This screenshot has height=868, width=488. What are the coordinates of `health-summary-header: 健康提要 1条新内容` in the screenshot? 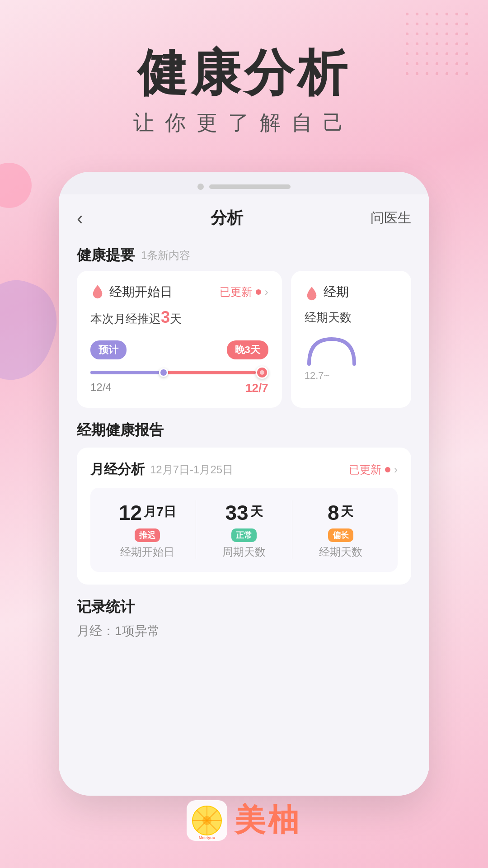 It's located at (244, 254).